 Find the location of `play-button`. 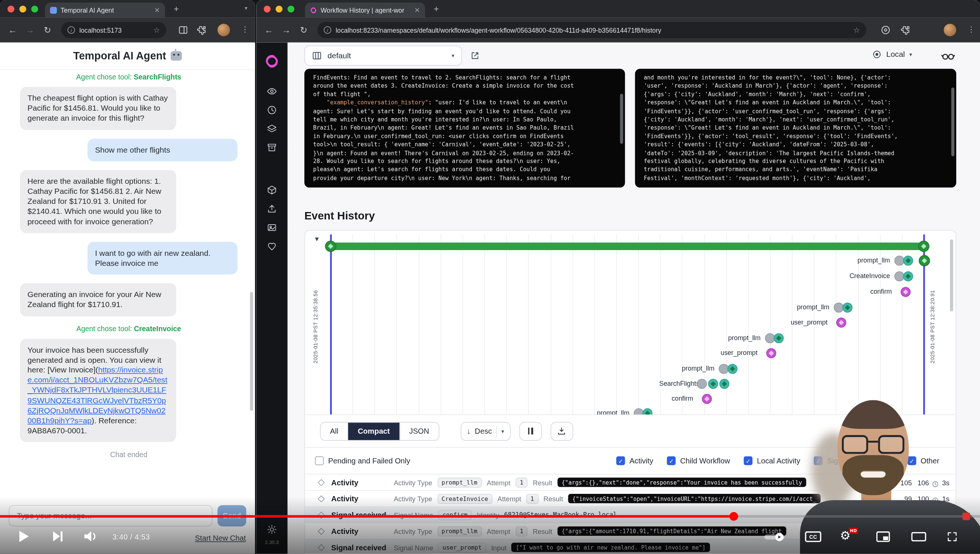

play-button is located at coordinates (24, 538).